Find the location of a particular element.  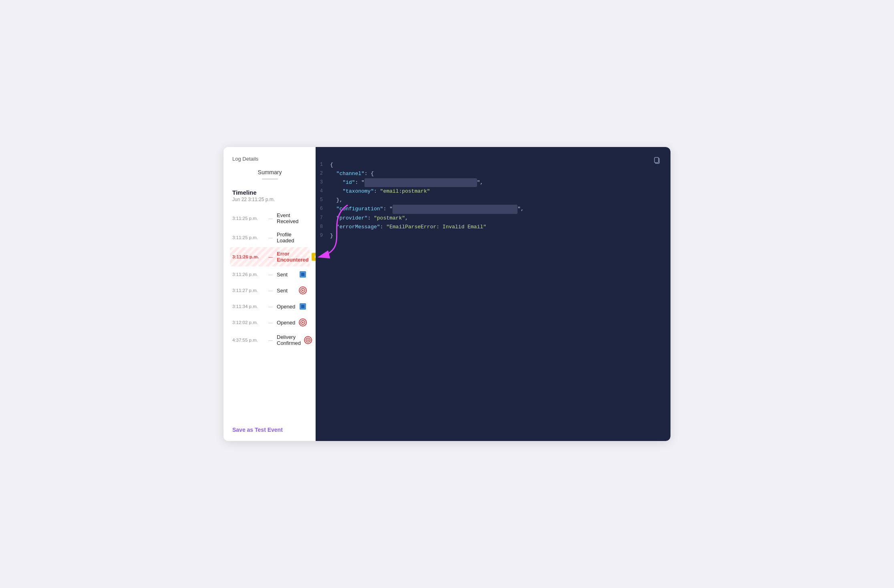

label-opened-1: Opened is located at coordinates (286, 307).